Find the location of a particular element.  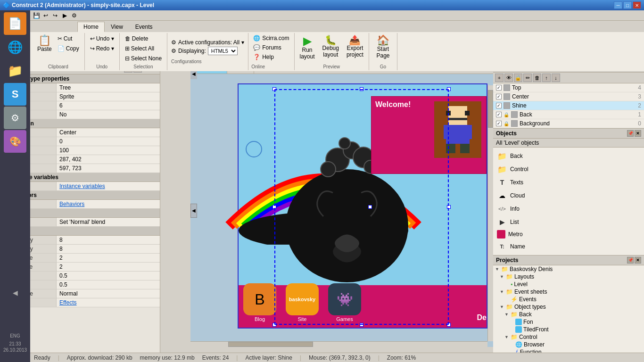

tree-object-types: ▼ 📁 Object types is located at coordinates (569, 307).